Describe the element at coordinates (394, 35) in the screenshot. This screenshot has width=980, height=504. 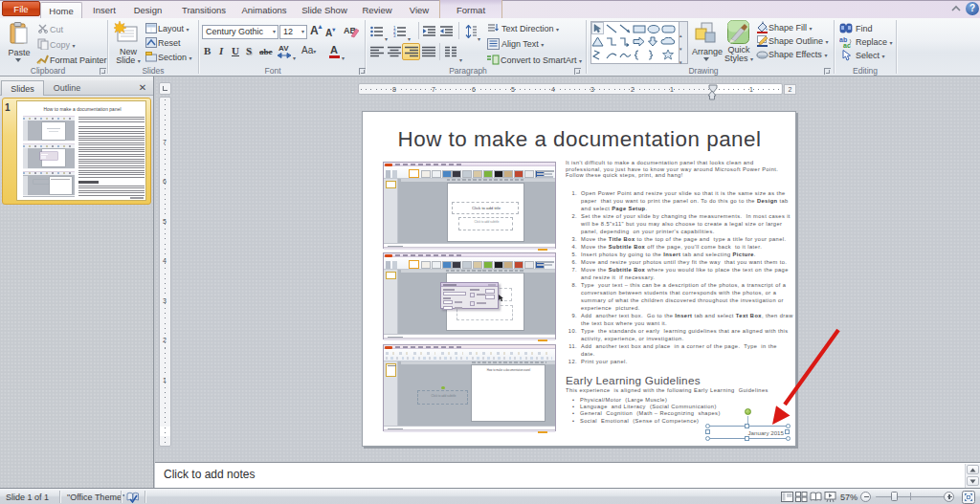
I see `svg-text: 3` at that location.